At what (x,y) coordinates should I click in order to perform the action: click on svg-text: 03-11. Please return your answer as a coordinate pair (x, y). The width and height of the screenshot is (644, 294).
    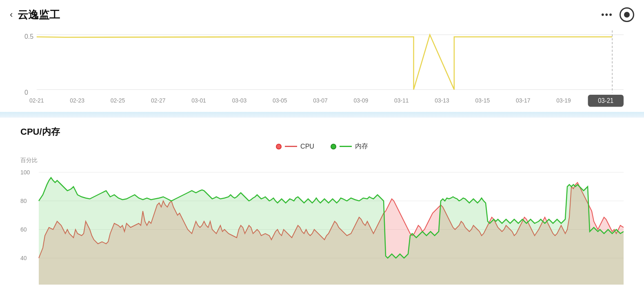
    Looking at the image, I should click on (402, 100).